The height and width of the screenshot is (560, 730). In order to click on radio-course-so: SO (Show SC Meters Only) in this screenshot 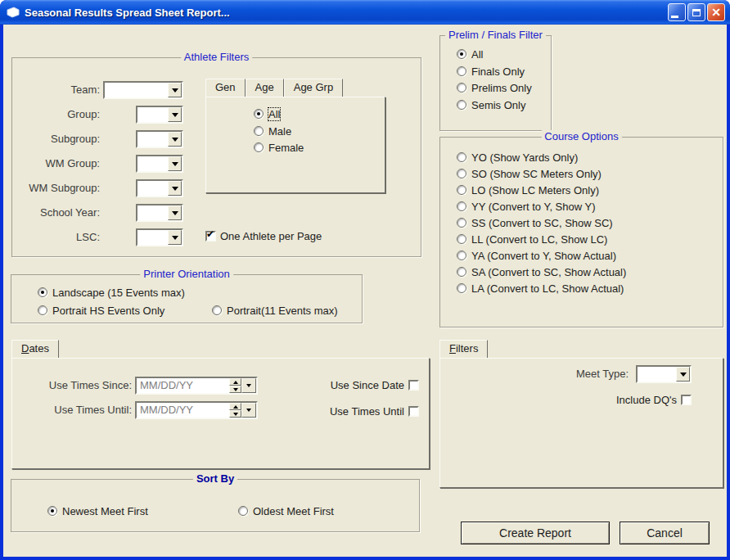, I will do `click(529, 174)`.